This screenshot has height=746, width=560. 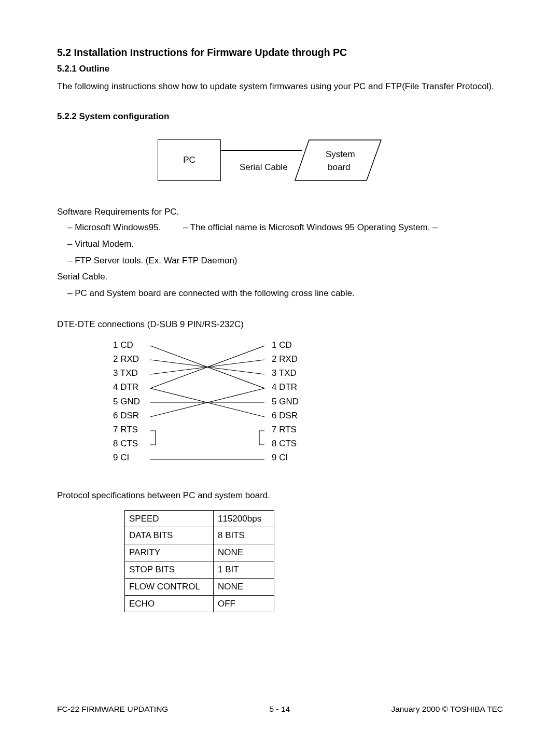 I want to click on cell-k-5: ECHO, so click(x=169, y=603).